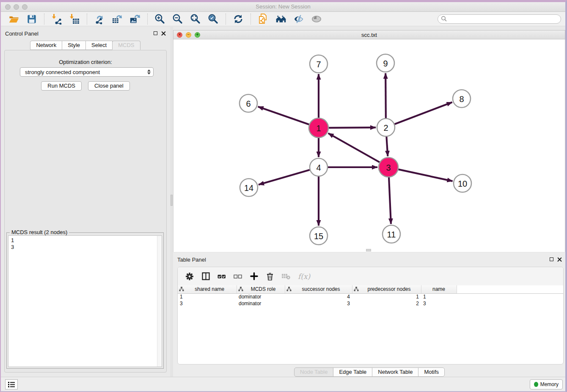  I want to click on unselect-all-columns-icon, so click(238, 276).